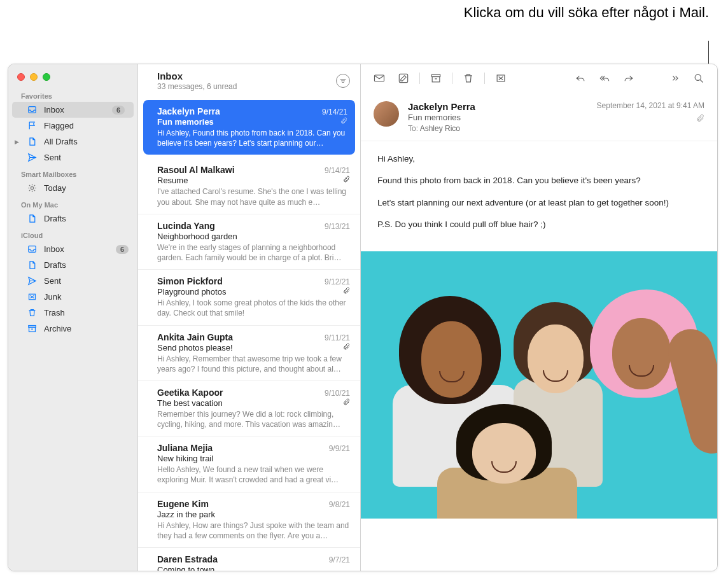 The height and width of the screenshot is (579, 728). I want to click on message-item: Daren Estrada9/7/21Coming to townHey, st…, so click(249, 559).